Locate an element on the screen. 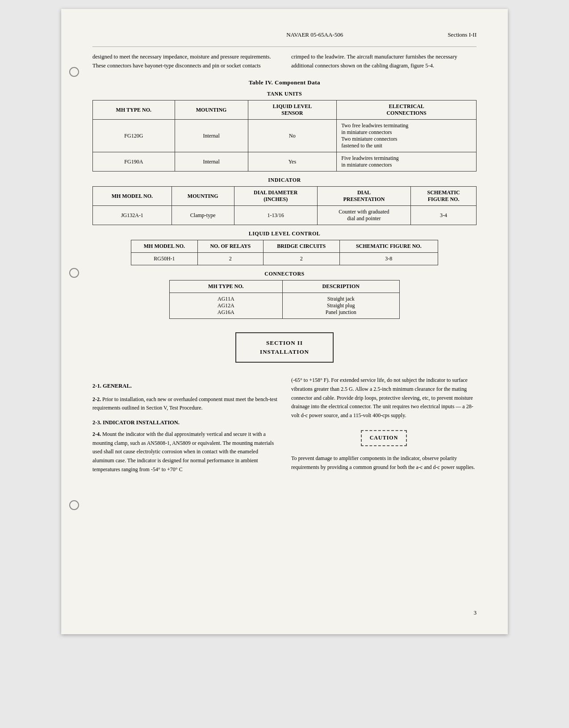 This screenshot has height=728, width=569. liquid-level-control-table: MH MODEL NO. NO. OF RELAYS BRIDGE CIRCUI… is located at coordinates (284, 253).